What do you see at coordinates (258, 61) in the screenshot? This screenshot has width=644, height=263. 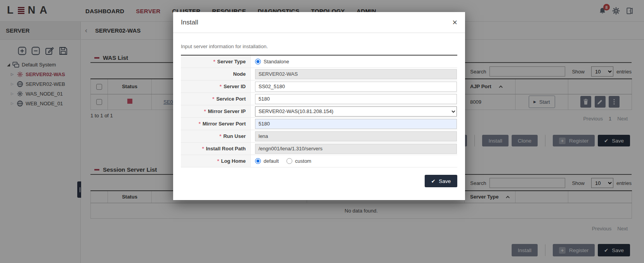 I see `server-type-standalone-radio` at bounding box center [258, 61].